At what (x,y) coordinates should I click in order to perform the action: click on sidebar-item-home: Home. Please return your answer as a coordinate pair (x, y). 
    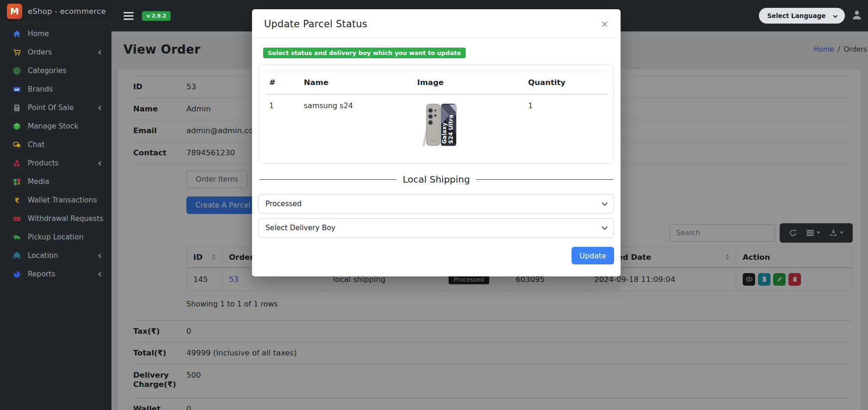
    Looking at the image, I should click on (55, 34).